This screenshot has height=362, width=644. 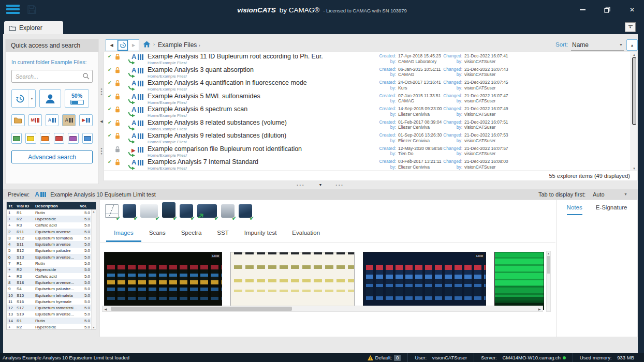 I want to click on app-title-suffix: by CAMAG®, so click(x=299, y=10).